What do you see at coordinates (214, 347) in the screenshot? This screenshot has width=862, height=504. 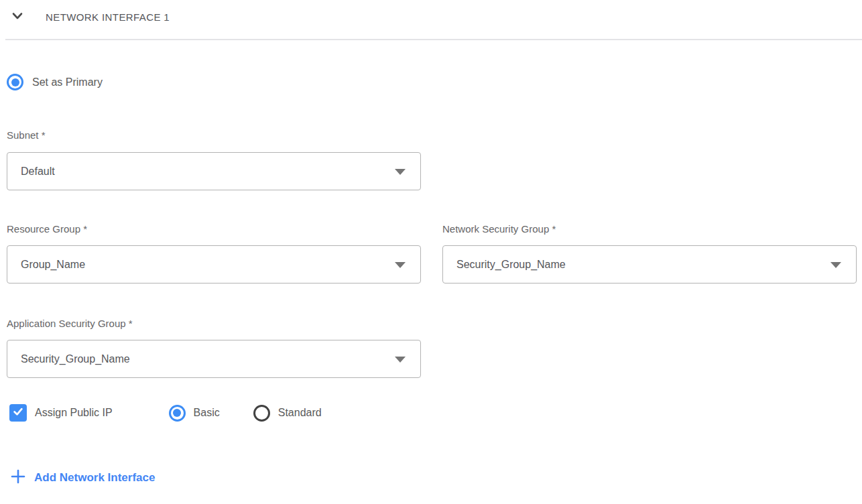 I see `application-security-group-field: Application Security Group * Security_Gr…` at bounding box center [214, 347].